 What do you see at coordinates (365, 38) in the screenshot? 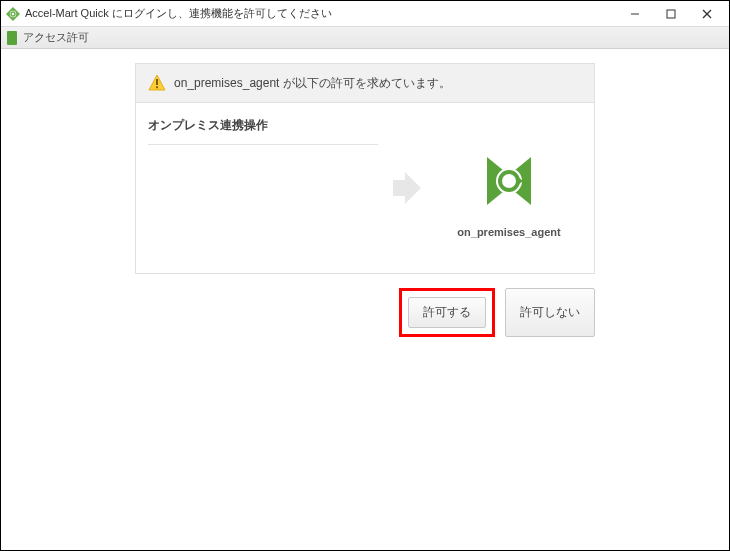
I see `sub-toolbar: アクセス許可` at bounding box center [365, 38].